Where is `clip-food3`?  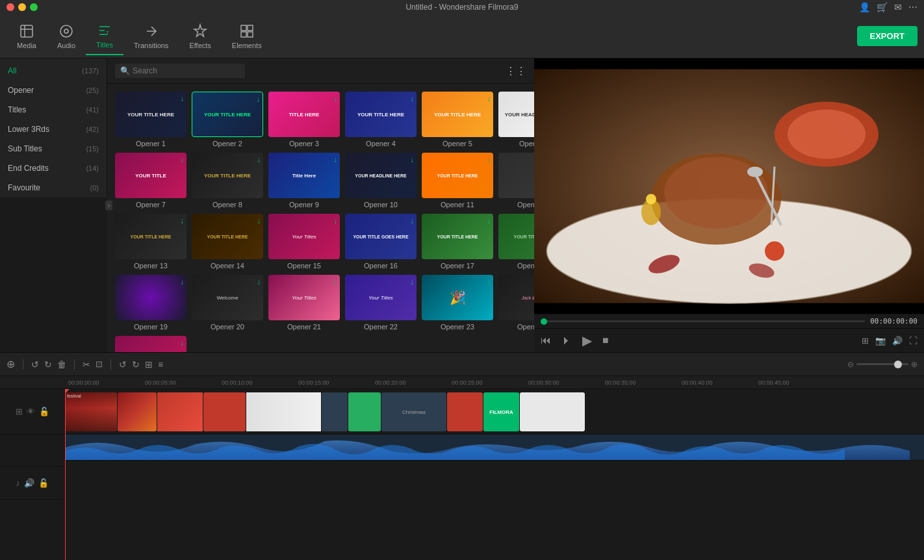 clip-food3 is located at coordinates (225, 412).